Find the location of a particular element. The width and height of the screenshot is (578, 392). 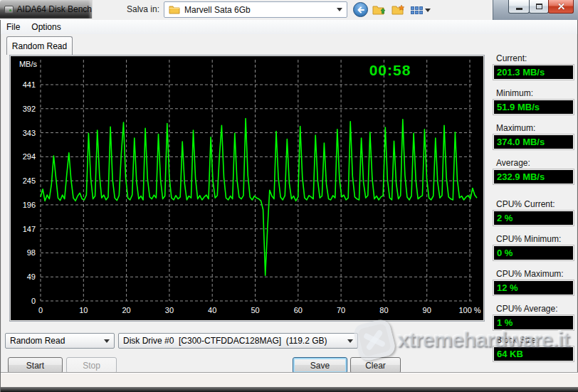

svg-text: 90 is located at coordinates (427, 310).